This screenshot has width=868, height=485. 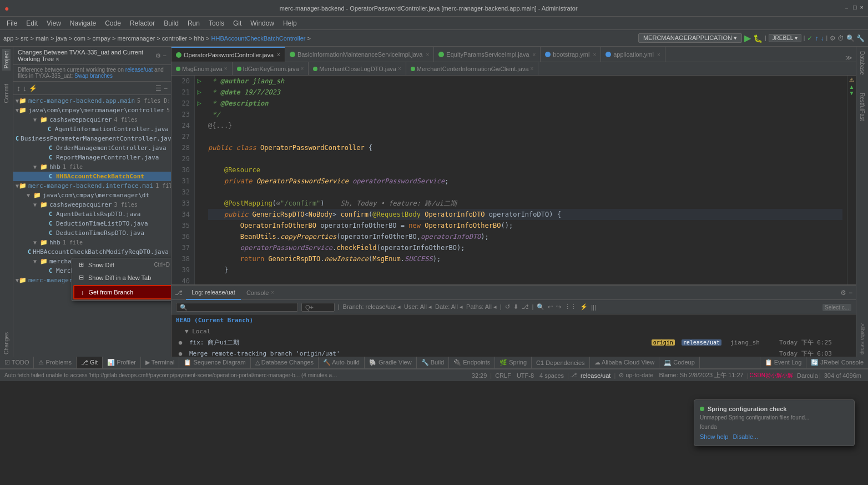 I want to click on tab-jrebelconsole: 🔄 JRebel Console, so click(x=837, y=363).